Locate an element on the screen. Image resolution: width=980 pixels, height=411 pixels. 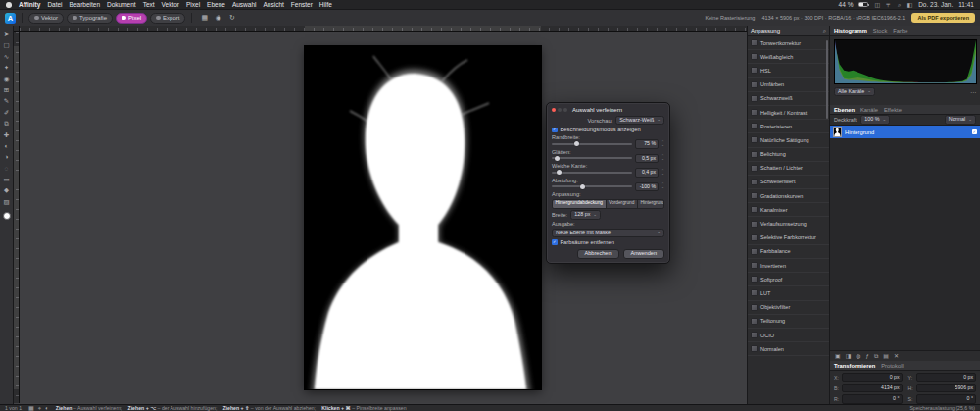
segment-button: Vordergrund is located at coordinates (622, 204).